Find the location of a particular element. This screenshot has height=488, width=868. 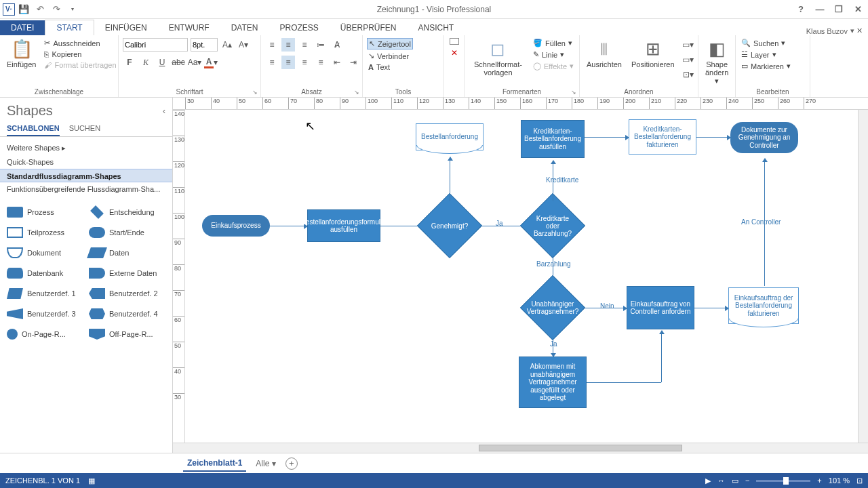

line-button: ✎Linie ▾ is located at coordinates (553, 54).